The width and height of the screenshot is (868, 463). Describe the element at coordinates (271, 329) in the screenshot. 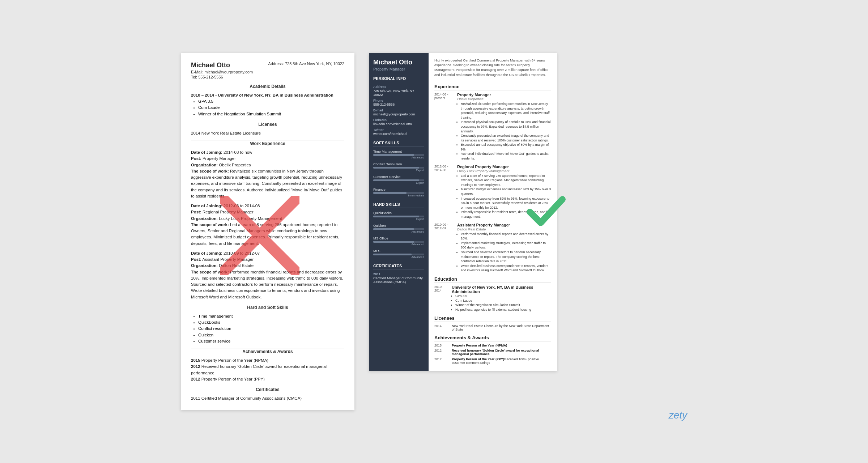

I see `skills-list: Time management QuickBooks Conflict reso…` at that location.